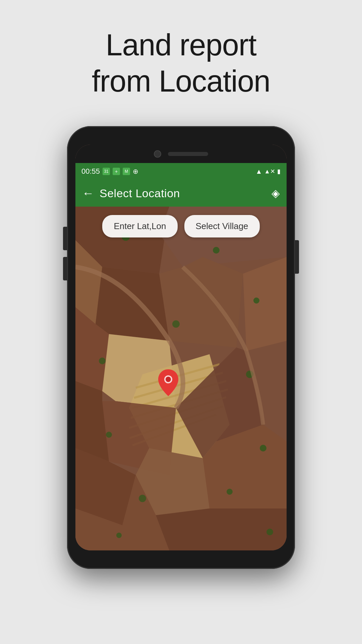 Image resolution: width=362 pixels, height=644 pixels. Describe the element at coordinates (140, 226) in the screenshot. I see `enter-lat-lon-button: Enter Lat,Lon` at that location.